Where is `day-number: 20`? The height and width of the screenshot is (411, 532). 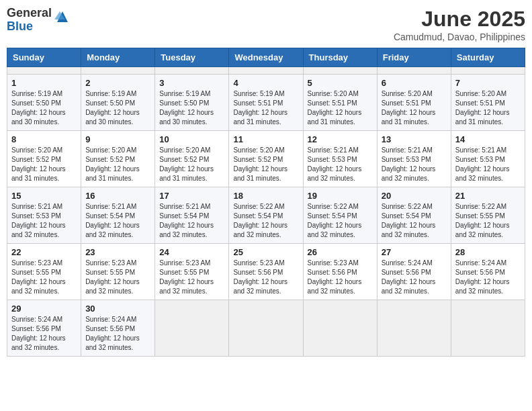 day-number: 20 is located at coordinates (414, 196).